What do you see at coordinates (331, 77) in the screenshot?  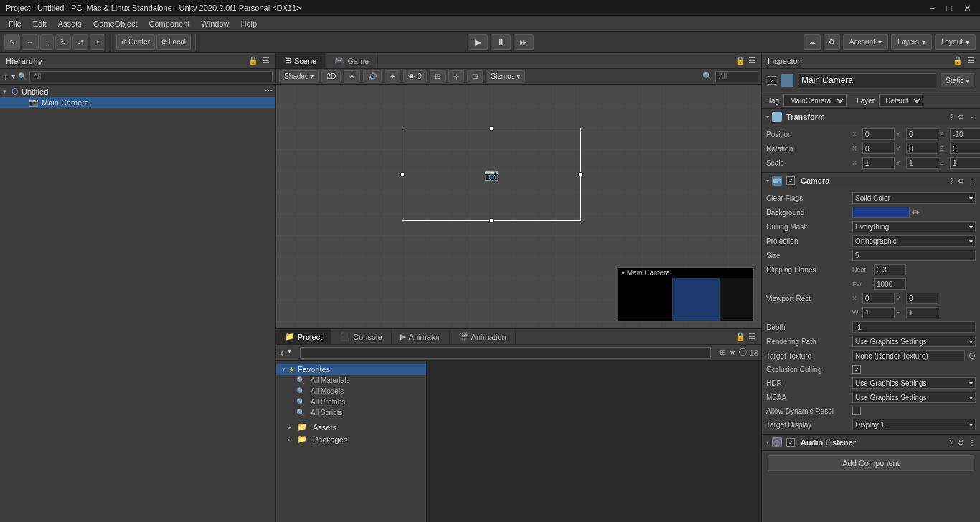 I see `2d-toggle: 2D` at bounding box center [331, 77].